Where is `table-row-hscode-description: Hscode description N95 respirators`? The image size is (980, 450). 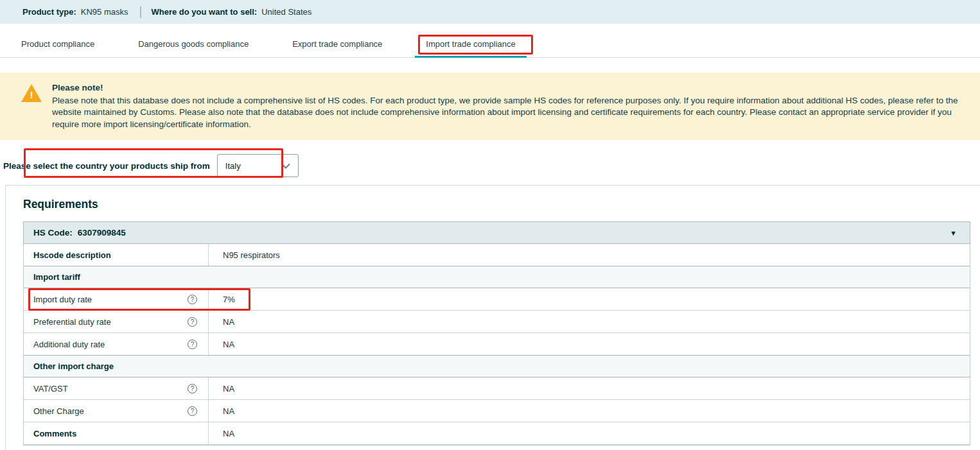 table-row-hscode-description: Hscode description N95 respirators is located at coordinates (497, 255).